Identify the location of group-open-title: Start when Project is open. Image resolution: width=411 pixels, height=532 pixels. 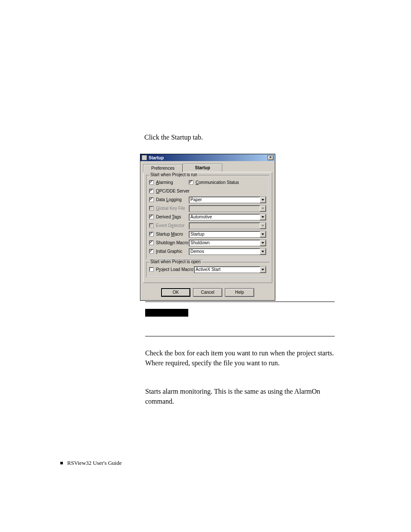
(176, 262).